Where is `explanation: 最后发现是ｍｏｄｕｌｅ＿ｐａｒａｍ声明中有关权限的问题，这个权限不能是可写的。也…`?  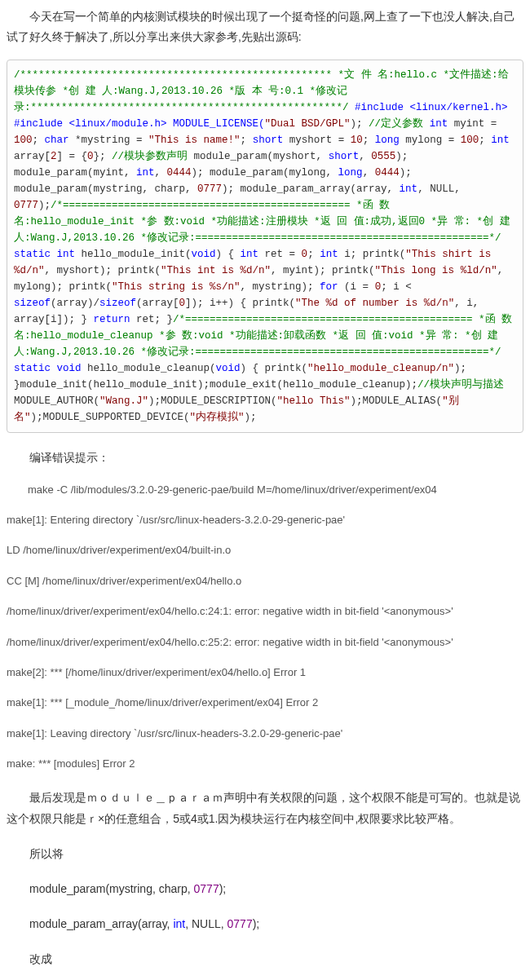 explanation: 最后发现是ｍｏｄｕｌｅ＿ｐａｒａｍ声明中有关权限的问题，这个权限不能是可写的。也… is located at coordinates (265, 808).